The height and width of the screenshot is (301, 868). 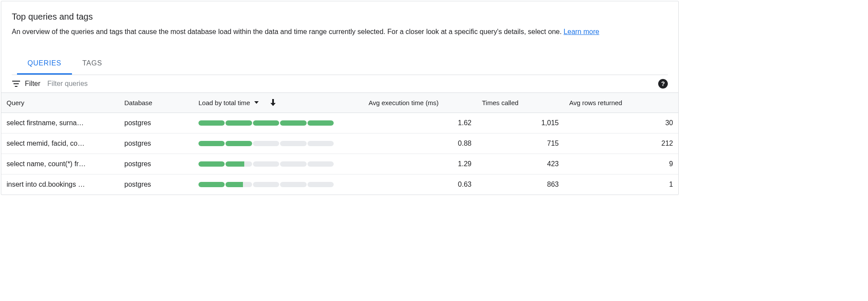 I want to click on filter-label: Filter, so click(x=33, y=84).